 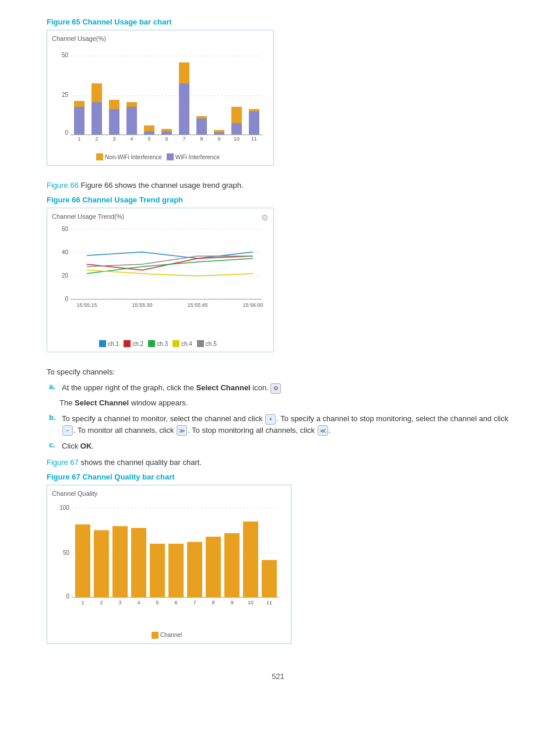 What do you see at coordinates (160, 218) in the screenshot?
I see `figure66-chart-header: Channel Usage Trend(%) ⚙` at bounding box center [160, 218].